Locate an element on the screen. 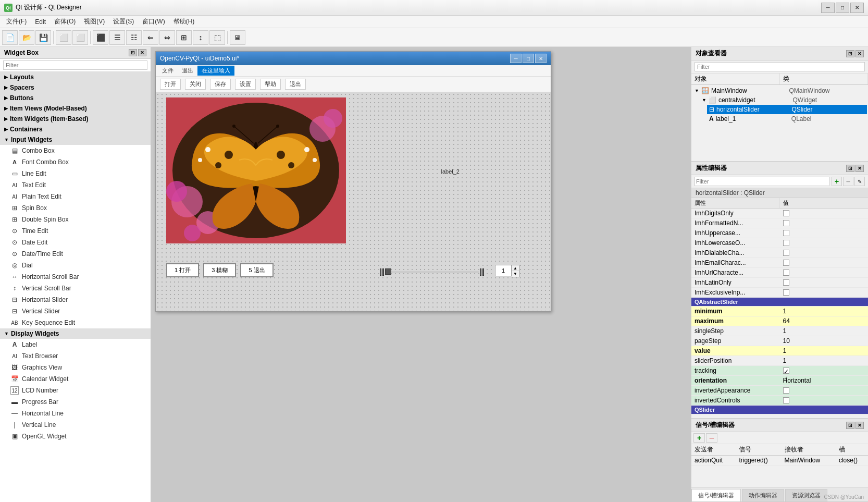  imh-exclusive-checkbox is located at coordinates (786, 292).